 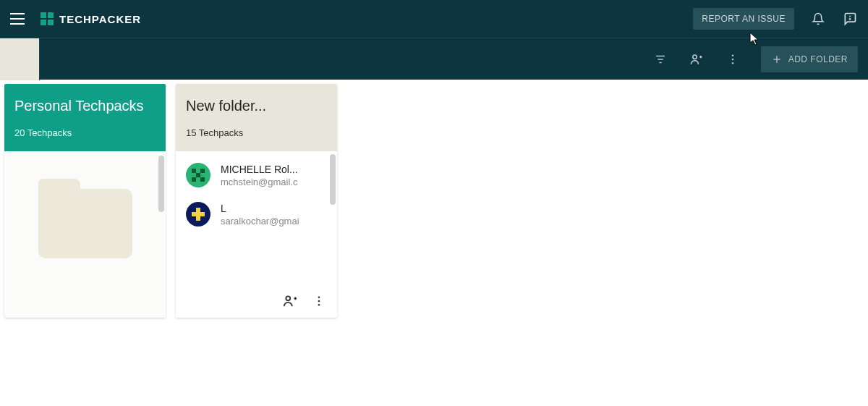 I want to click on member-email: mchstein@gmail.c, so click(x=259, y=182).